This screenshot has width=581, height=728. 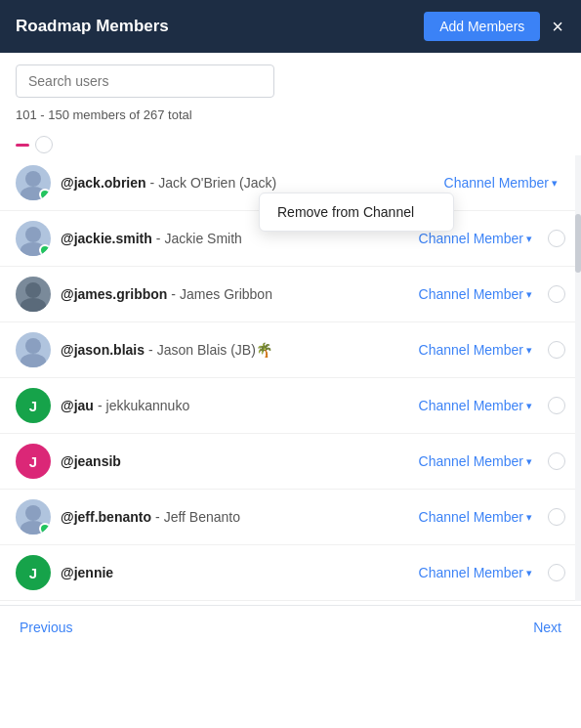 I want to click on member-handle: @jennie, so click(x=87, y=573).